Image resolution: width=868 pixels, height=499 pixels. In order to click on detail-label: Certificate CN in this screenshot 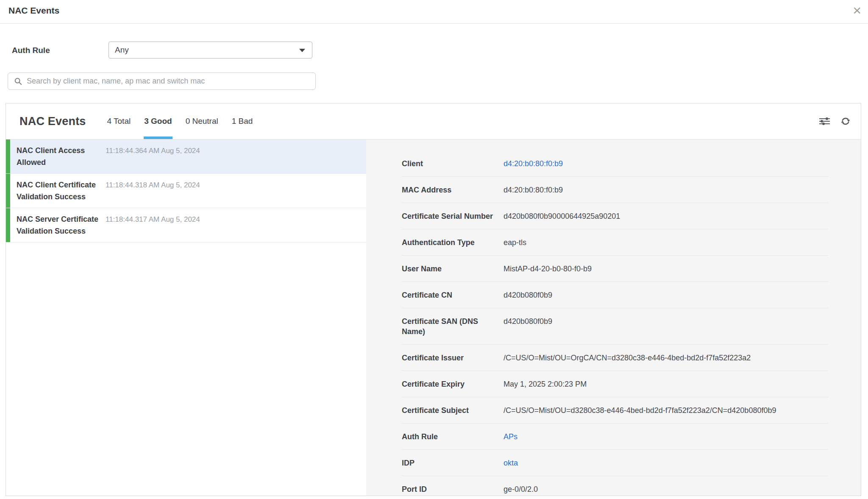, I will do `click(453, 295)`.